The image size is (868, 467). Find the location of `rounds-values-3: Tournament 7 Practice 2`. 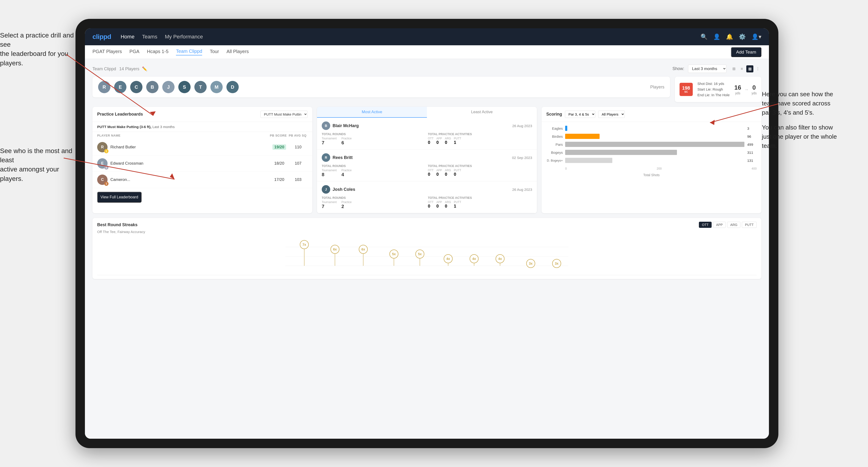

rounds-values-3: Tournament 7 Practice 2 is located at coordinates (374, 205).